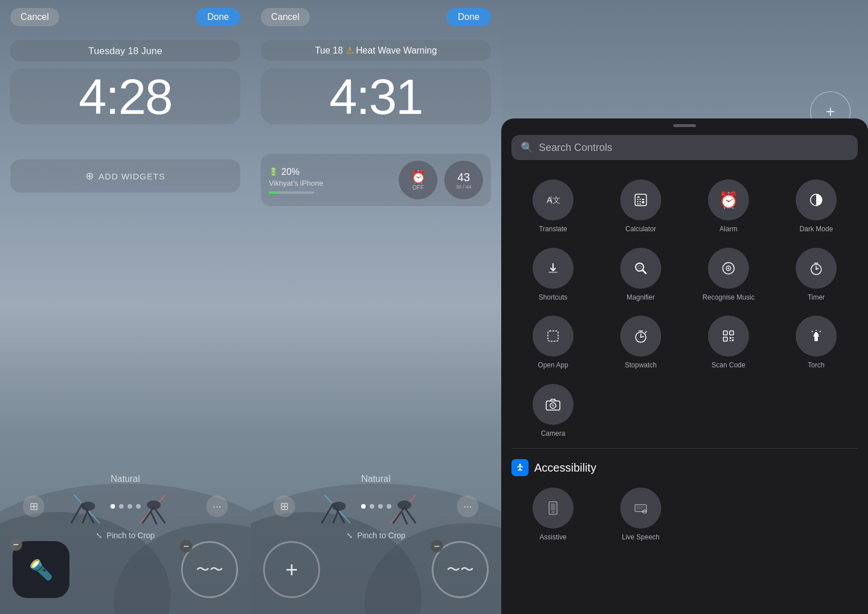 The width and height of the screenshot is (868, 614). I want to click on control-timer: Timer, so click(816, 274).